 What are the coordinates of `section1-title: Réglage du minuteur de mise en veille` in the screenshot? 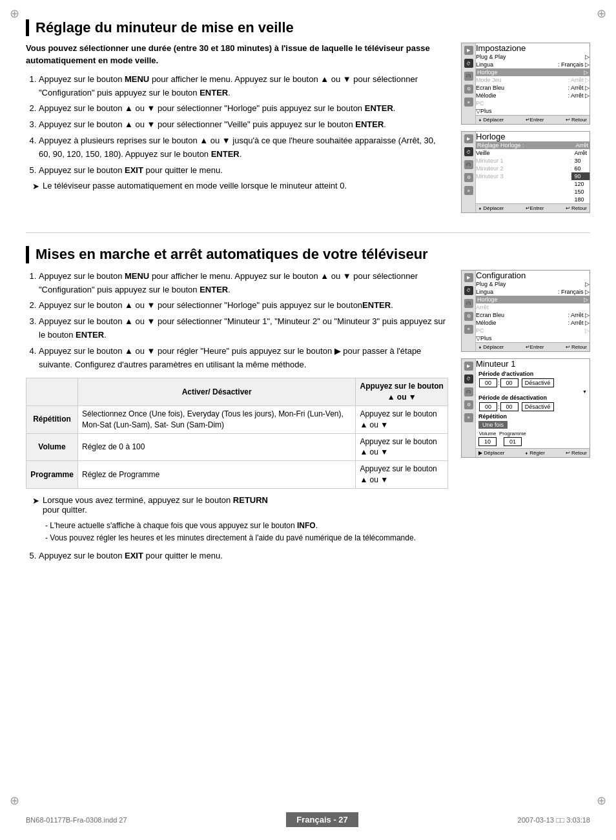 It's located at (308, 28).